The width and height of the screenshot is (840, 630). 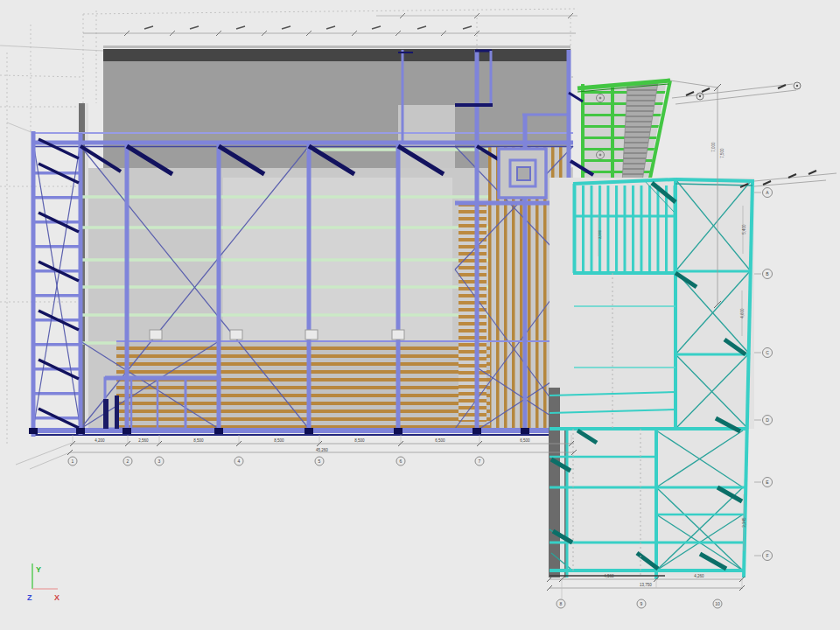 What do you see at coordinates (646, 584) in the screenshot?
I see `dim-right-total: 13,750` at bounding box center [646, 584].